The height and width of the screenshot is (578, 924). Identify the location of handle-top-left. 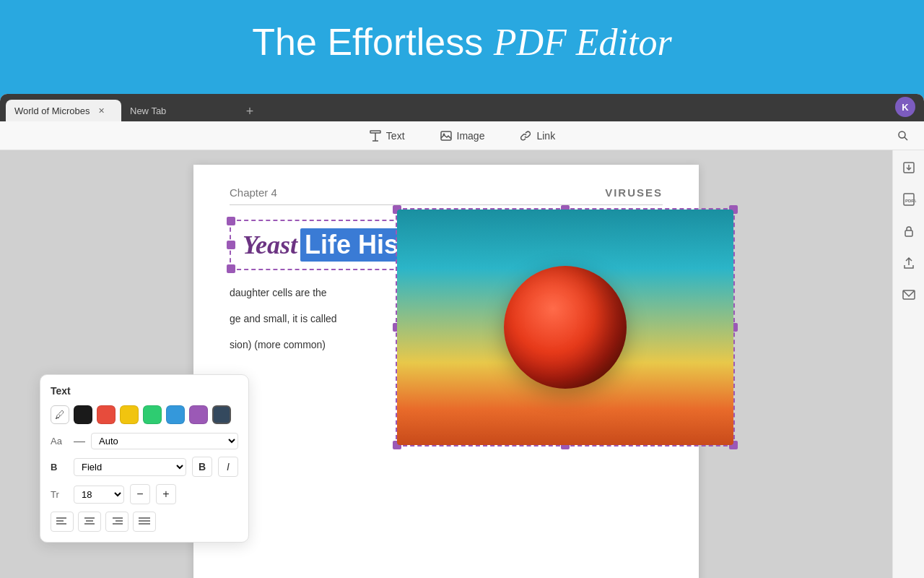
(231, 221).